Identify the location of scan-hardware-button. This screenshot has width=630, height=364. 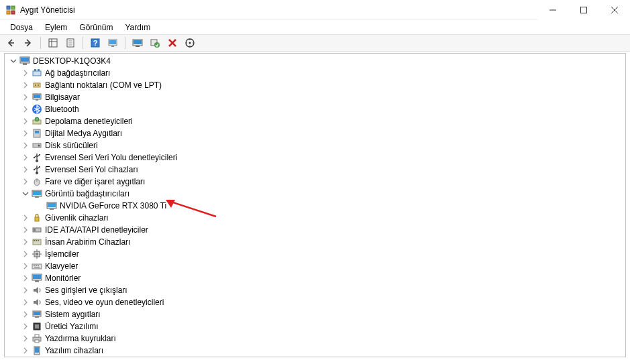
(190, 43).